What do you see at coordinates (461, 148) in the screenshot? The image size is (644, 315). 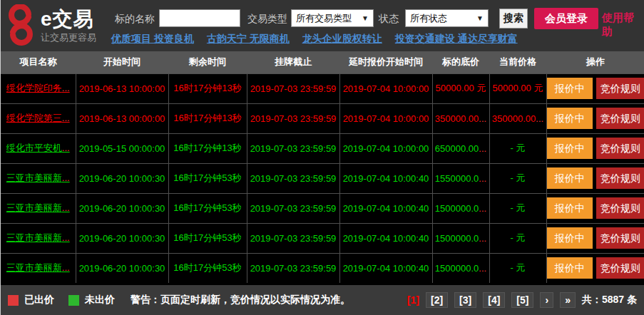 I see `base-price-cell: 650000.00...` at bounding box center [461, 148].